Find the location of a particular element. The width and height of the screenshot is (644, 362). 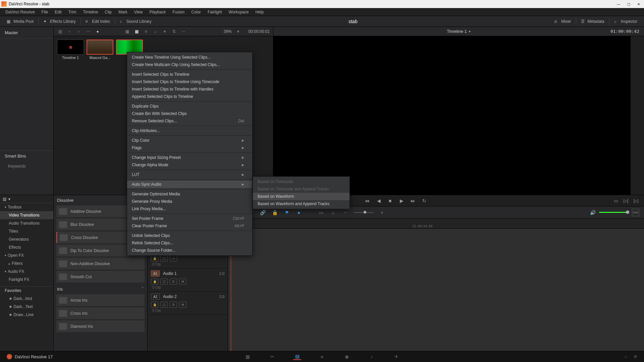

fav-item: ★ Draw...Line is located at coordinates (27, 315).